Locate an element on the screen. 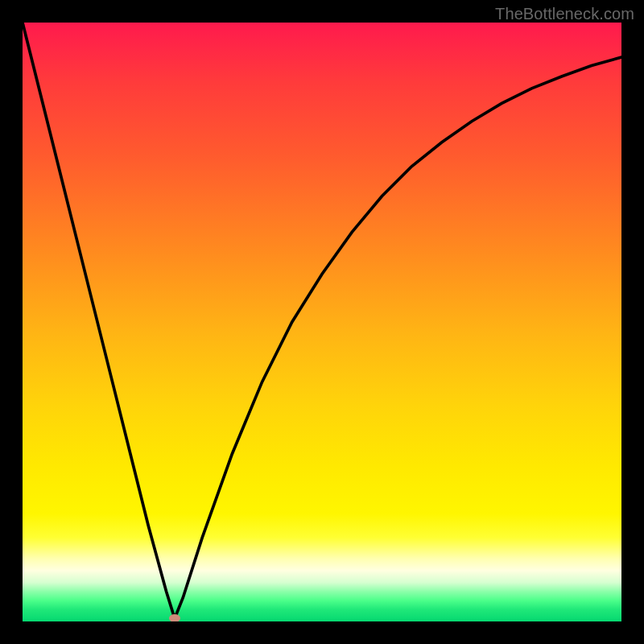 The height and width of the screenshot is (644, 644). watermark-text: TheBottleneck.com is located at coordinates (565, 14).